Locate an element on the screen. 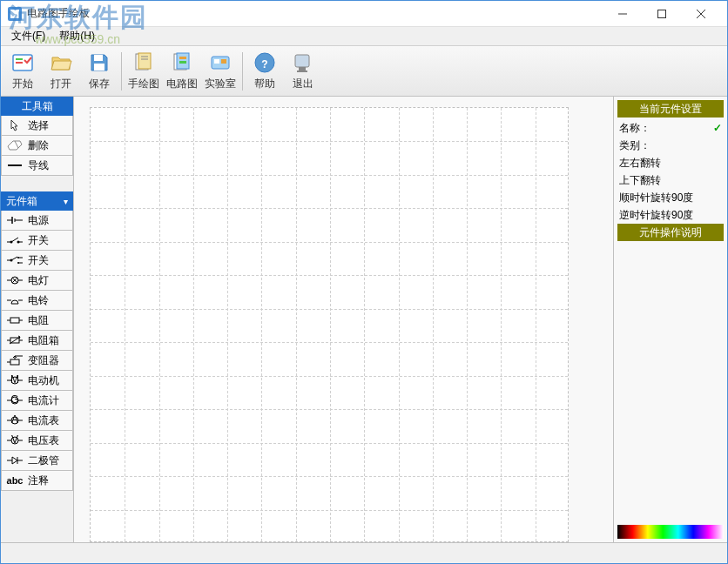  power-icon is located at coordinates (15, 220).